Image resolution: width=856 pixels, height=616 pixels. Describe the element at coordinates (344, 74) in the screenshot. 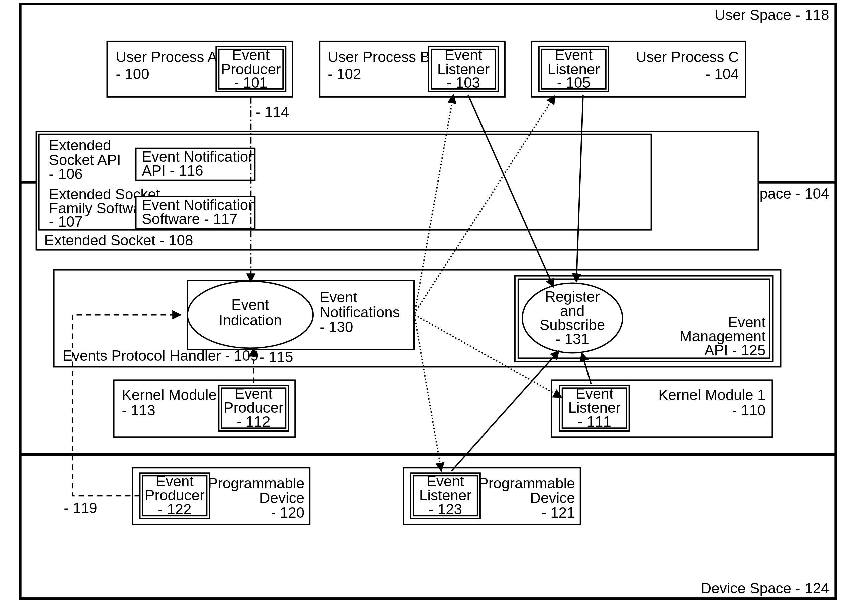

I see `svg-text: - 102` at that location.